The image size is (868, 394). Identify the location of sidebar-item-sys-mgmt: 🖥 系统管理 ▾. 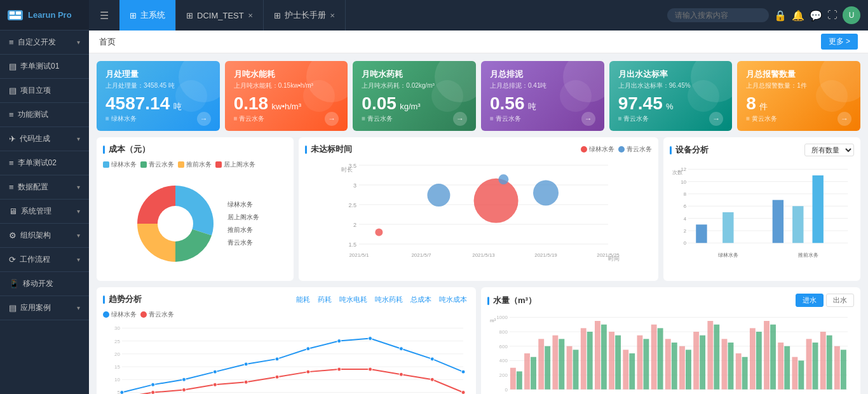
(44, 212).